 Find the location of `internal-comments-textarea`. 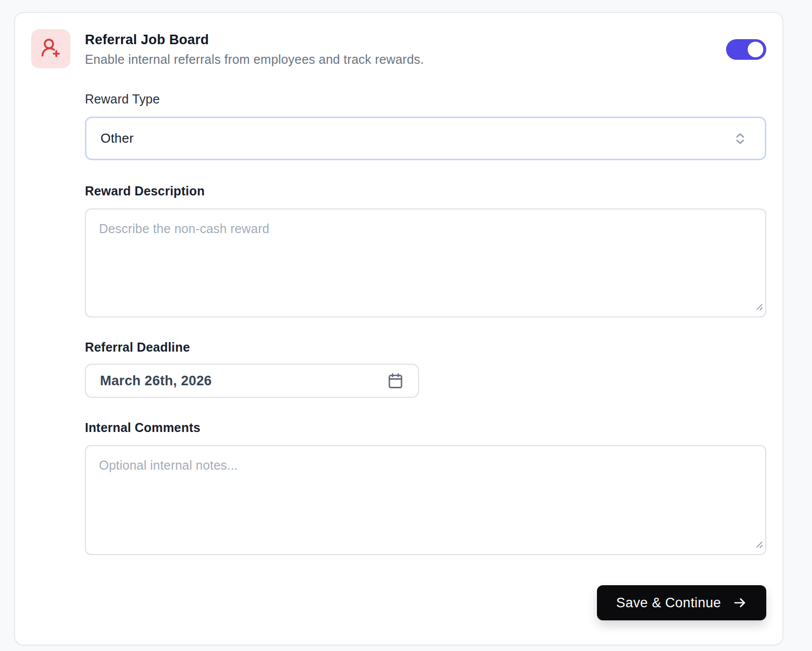

internal-comments-textarea is located at coordinates (426, 500).